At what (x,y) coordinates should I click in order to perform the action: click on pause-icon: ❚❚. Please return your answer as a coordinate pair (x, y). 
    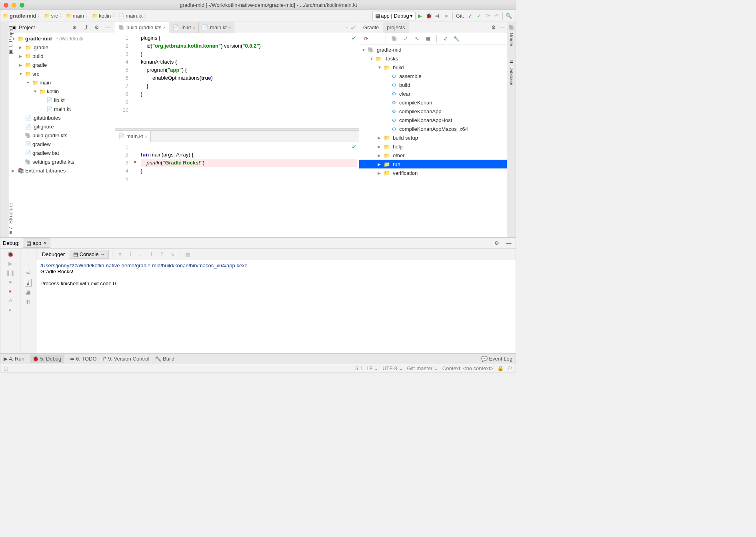
    Looking at the image, I should click on (10, 273).